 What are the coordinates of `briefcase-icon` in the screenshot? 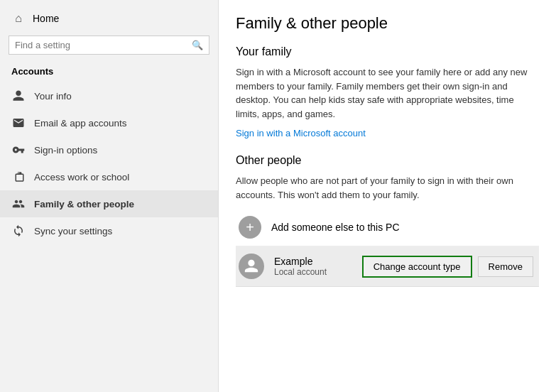 It's located at (18, 177).